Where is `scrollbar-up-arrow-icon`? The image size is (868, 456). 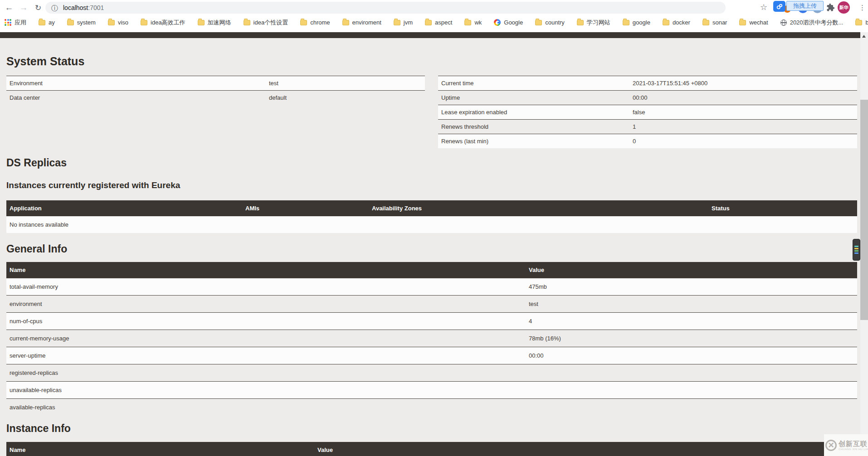 scrollbar-up-arrow-icon is located at coordinates (864, 36).